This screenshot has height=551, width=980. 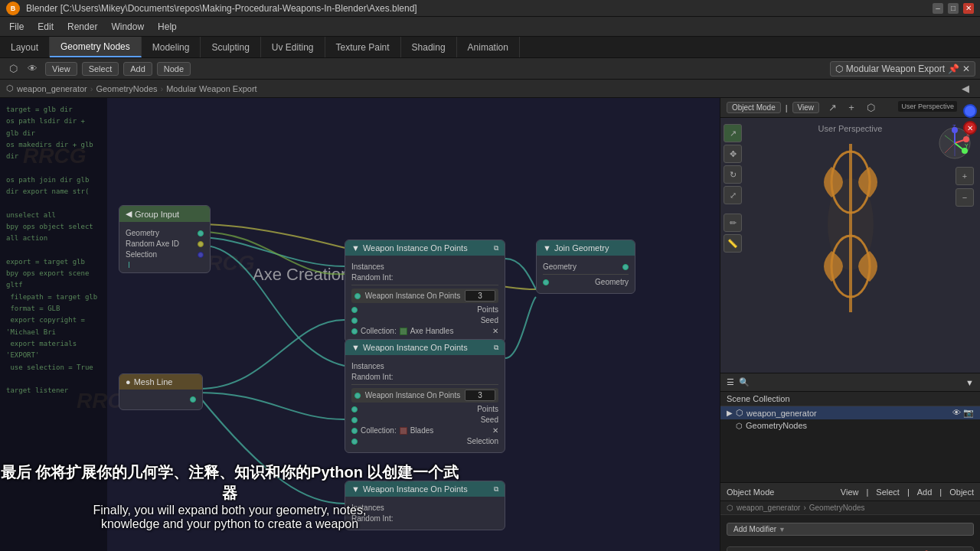 What do you see at coordinates (954, 69) in the screenshot?
I see `node-tree-pin-icon: 📌` at bounding box center [954, 69].